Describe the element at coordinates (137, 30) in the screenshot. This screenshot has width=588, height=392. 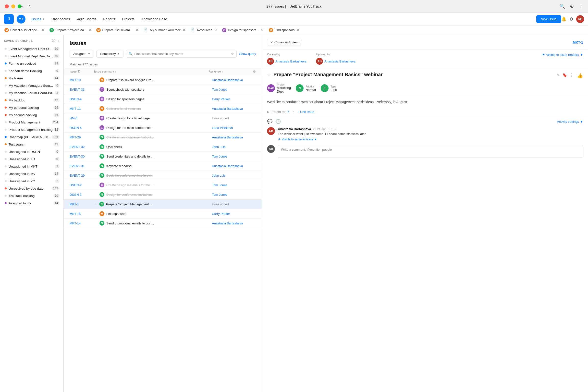
I see `tab-prepare-boulevard-close: ✕` at that location.